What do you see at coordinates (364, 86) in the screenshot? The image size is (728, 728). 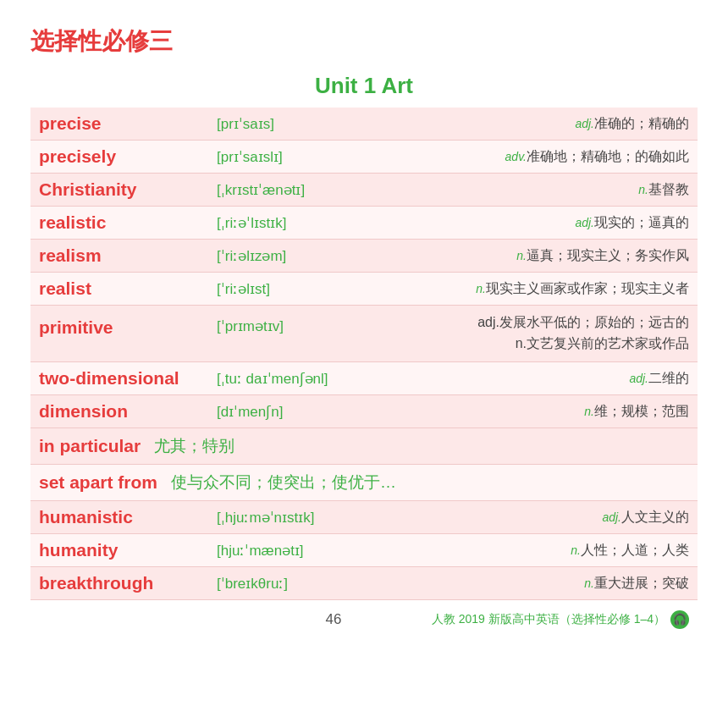 I see `unit-title: Unit 1 Art` at bounding box center [364, 86].